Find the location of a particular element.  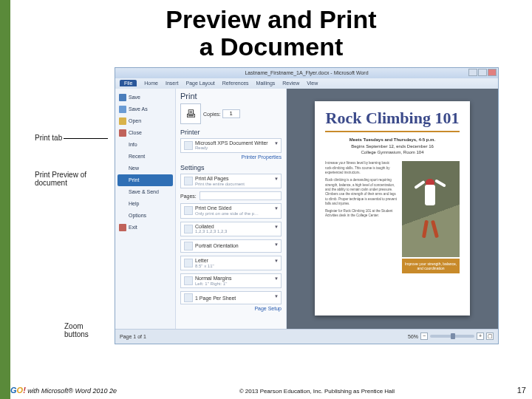

select-main: 1 Page Per Sheet is located at coordinates (216, 299).